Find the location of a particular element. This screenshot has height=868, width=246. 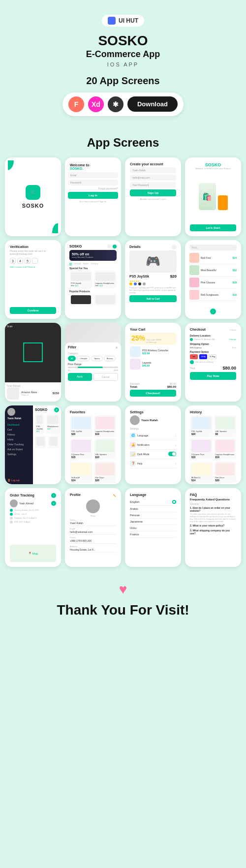

language-persian: Persian is located at coordinates (153, 516).